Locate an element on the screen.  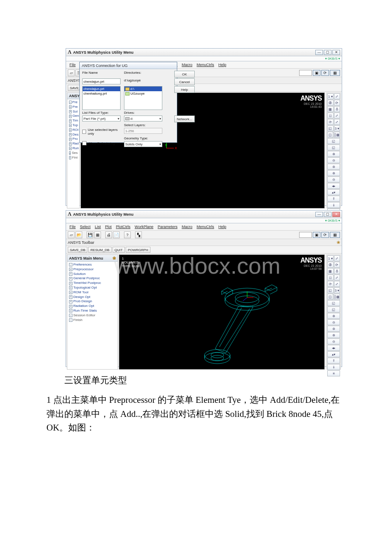
resum-db-button: RESUM_DB is located at coordinates (100, 250).